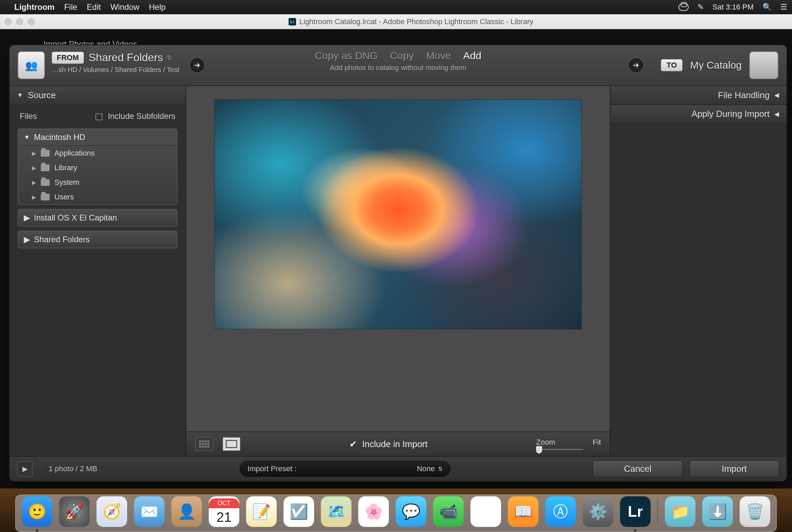  I want to click on tree-root-label: Macintosh HD, so click(60, 137).